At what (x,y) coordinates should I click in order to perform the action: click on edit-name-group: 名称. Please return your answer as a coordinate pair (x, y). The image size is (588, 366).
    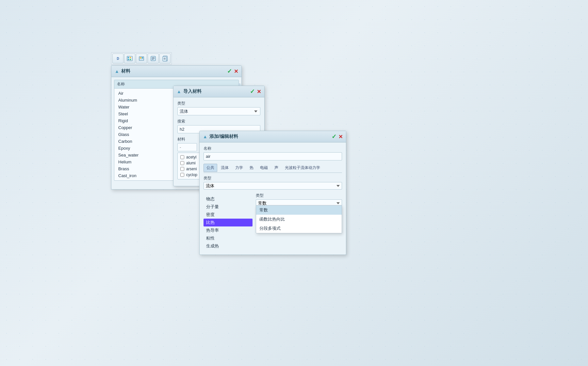
    Looking at the image, I should click on (273, 153).